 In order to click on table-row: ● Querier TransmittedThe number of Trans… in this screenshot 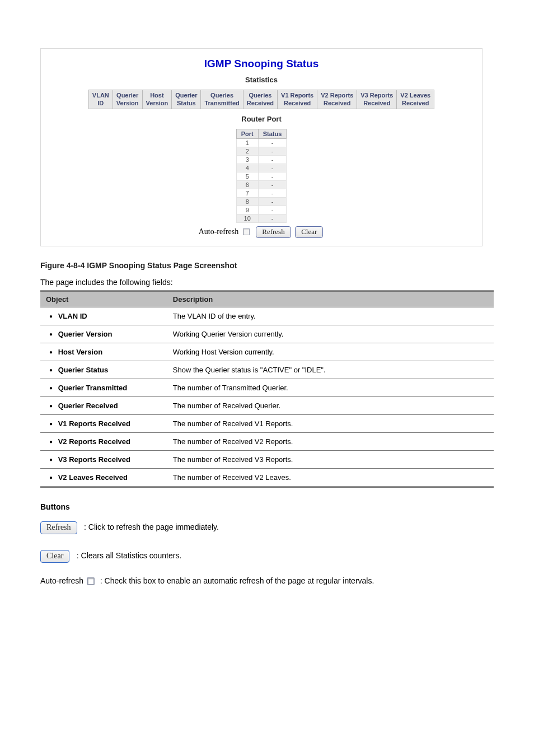, I will do `click(267, 388)`.